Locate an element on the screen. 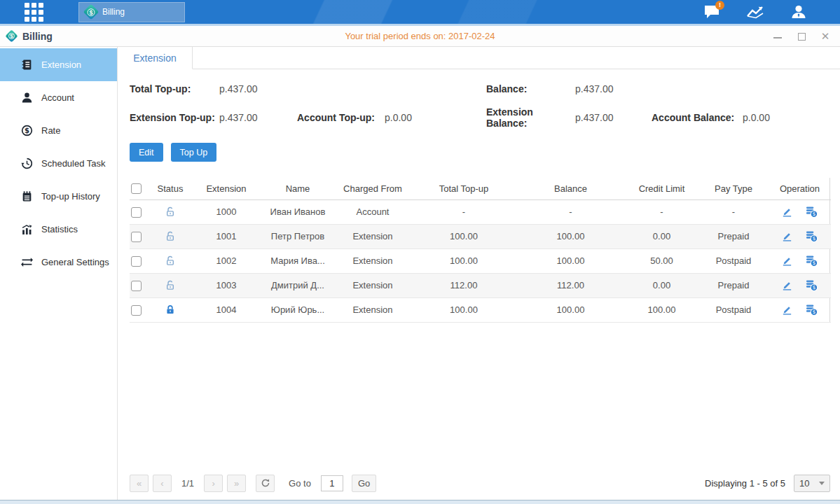 Image resolution: width=840 pixels, height=504 pixels. sidebar-item-label: Rate is located at coordinates (50, 130).